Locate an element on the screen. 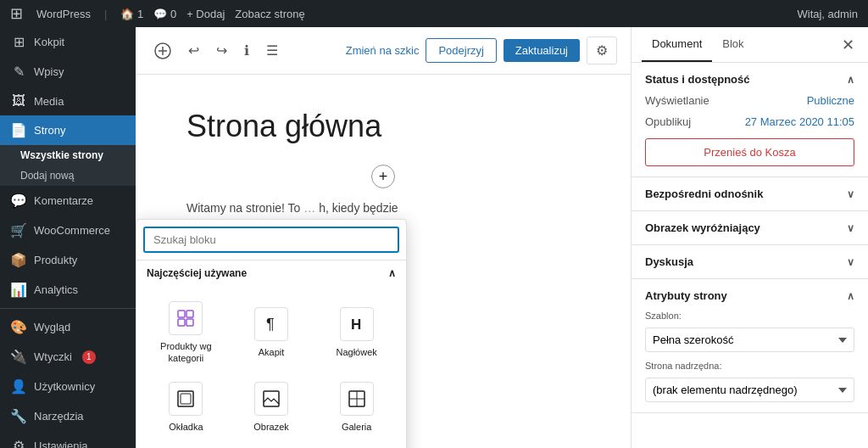  svg-text: H is located at coordinates (356, 324).